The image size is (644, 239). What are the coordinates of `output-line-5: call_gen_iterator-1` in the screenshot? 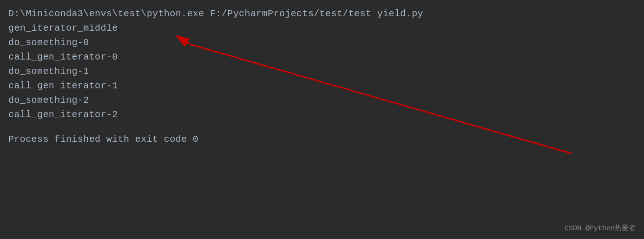 It's located at (322, 86).